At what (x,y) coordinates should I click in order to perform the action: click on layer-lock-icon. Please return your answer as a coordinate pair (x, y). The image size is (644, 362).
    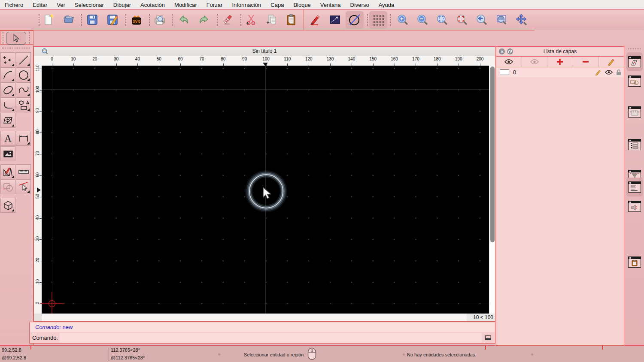
    Looking at the image, I should click on (619, 72).